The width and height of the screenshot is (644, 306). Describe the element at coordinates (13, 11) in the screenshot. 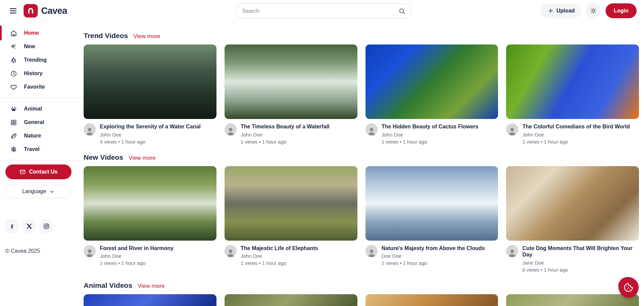

I see `hamburger-menu-button` at that location.